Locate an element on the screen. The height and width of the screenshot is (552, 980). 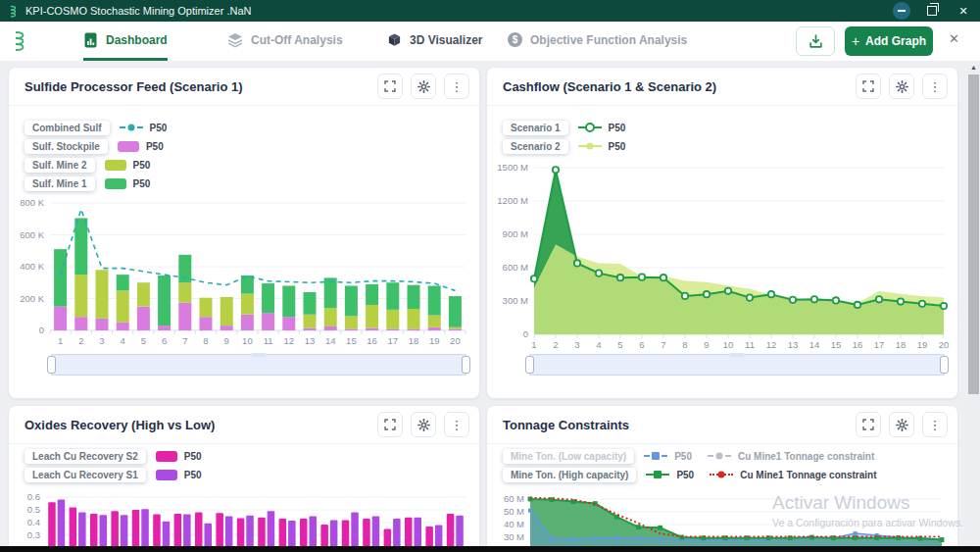
svg-text: 17 is located at coordinates (394, 341).